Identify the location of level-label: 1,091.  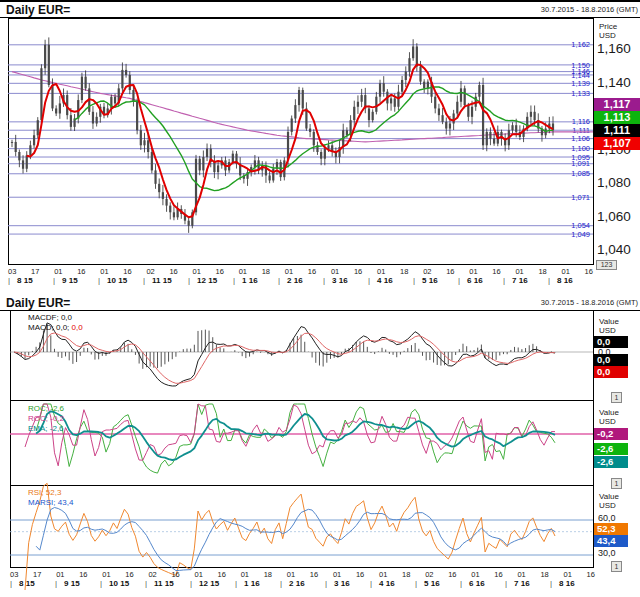
(580, 164).